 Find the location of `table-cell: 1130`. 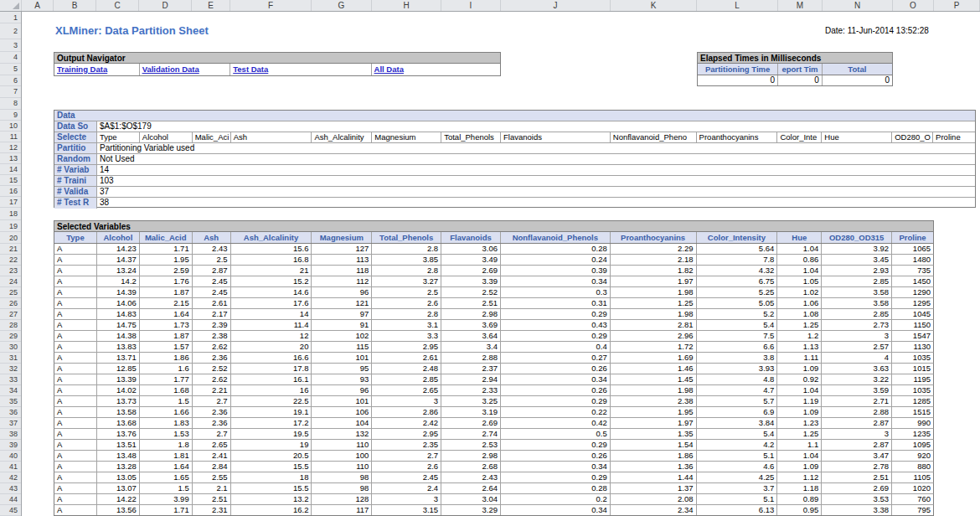

table-cell: 1130 is located at coordinates (913, 347).